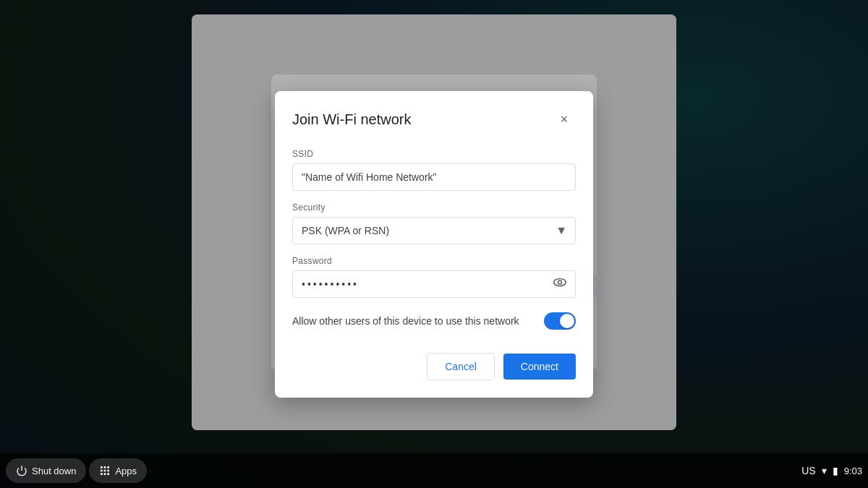  I want to click on password-field-group: Password, so click(434, 277).